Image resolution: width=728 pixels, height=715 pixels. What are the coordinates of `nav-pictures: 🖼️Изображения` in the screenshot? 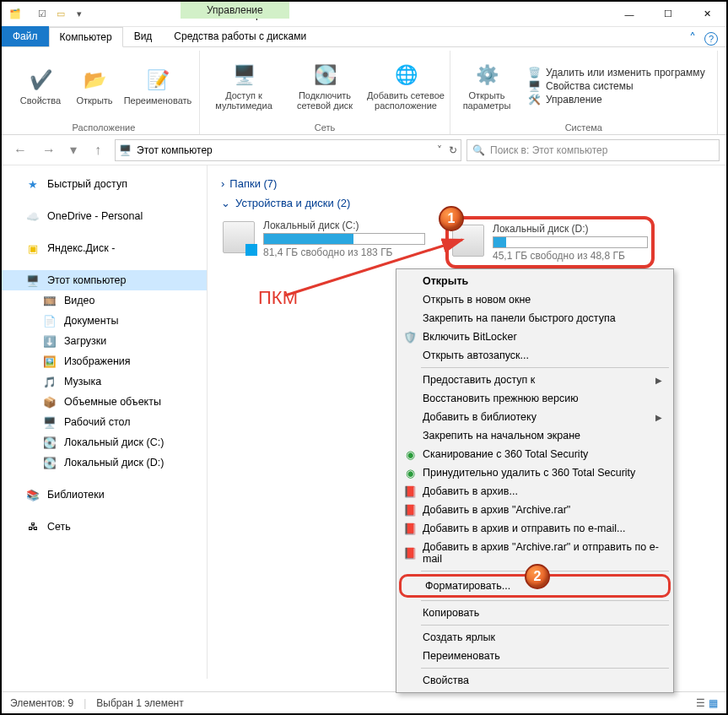 It's located at (105, 361).